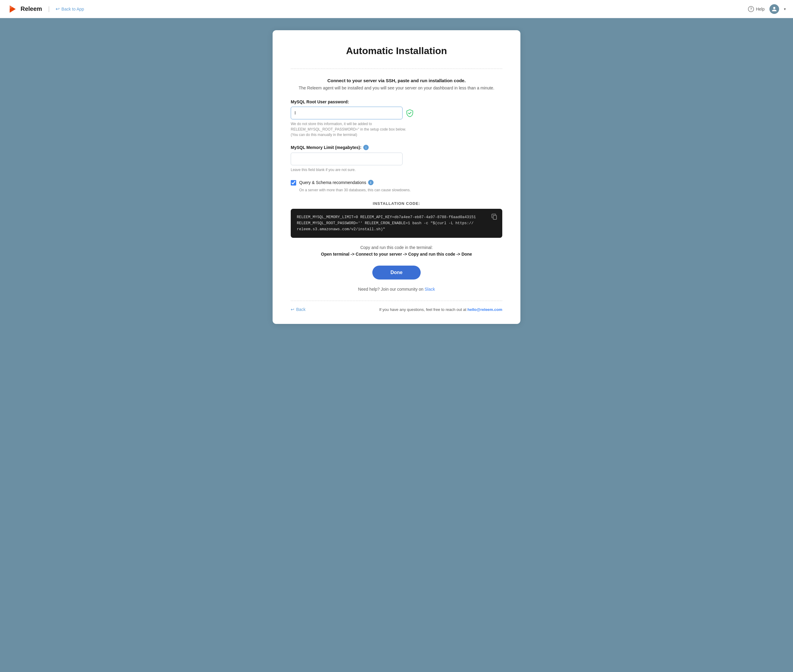  I want to click on query-schema-checkbox, so click(293, 183).